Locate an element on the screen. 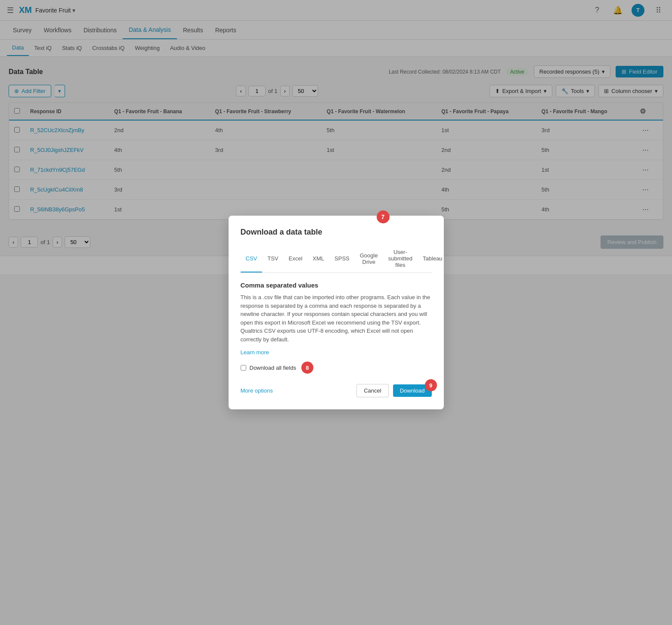 This screenshot has height=625, width=672. tab-google-drive: Google Drive is located at coordinates (369, 259).